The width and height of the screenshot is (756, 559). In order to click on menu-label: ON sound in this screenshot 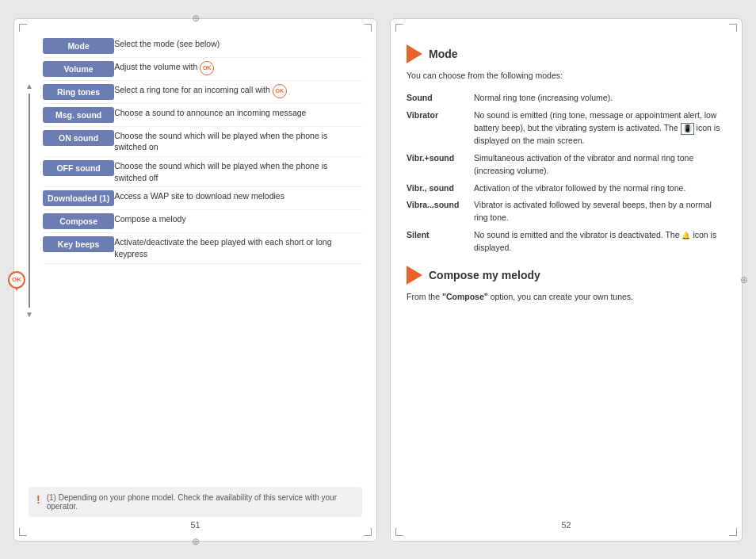, I will do `click(78, 138)`.